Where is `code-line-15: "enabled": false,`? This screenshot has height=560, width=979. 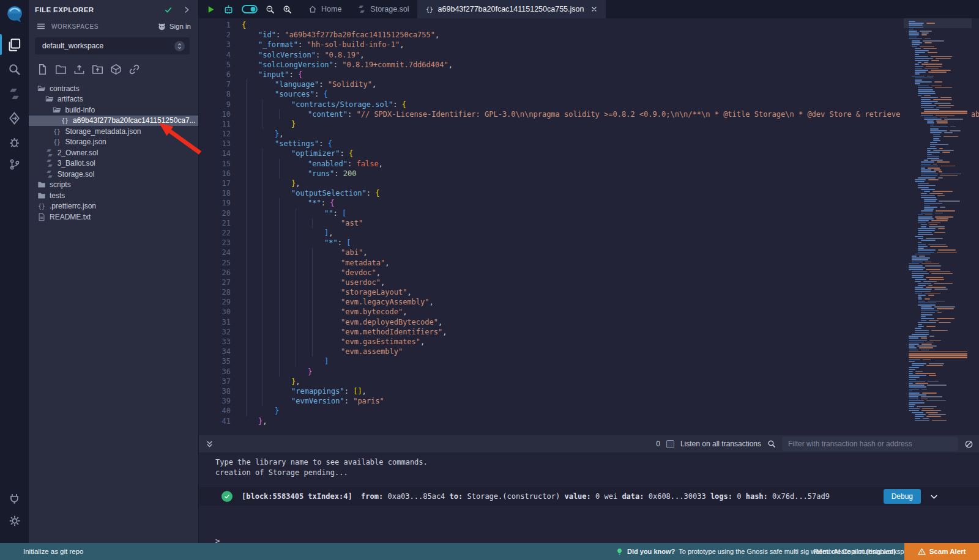 code-line-15: "enabled": false, is located at coordinates (611, 164).